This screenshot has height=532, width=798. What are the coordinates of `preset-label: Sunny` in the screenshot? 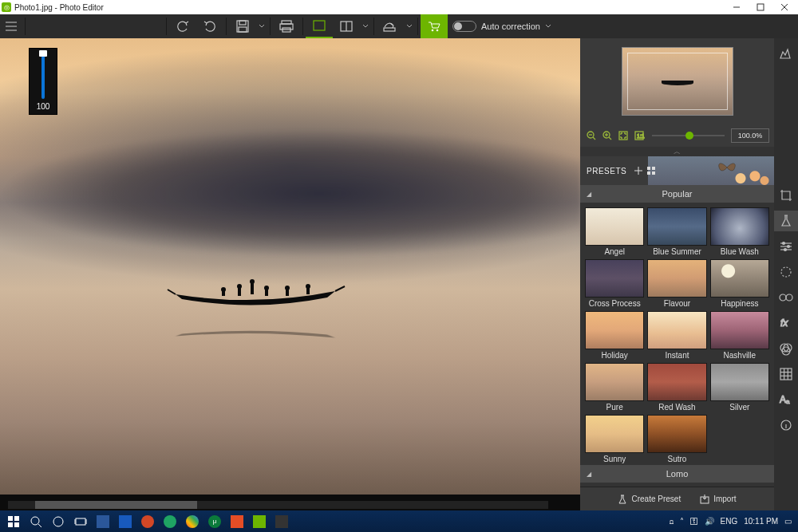 It's located at (614, 459).